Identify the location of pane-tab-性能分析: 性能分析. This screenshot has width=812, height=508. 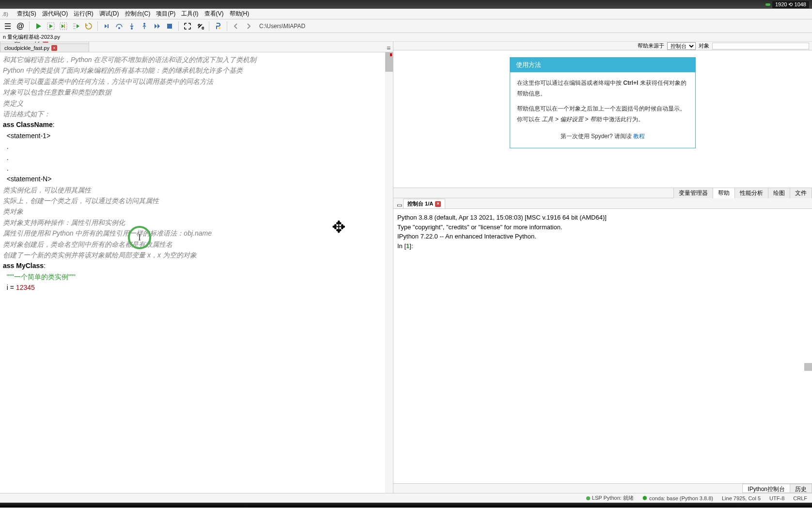
(751, 193).